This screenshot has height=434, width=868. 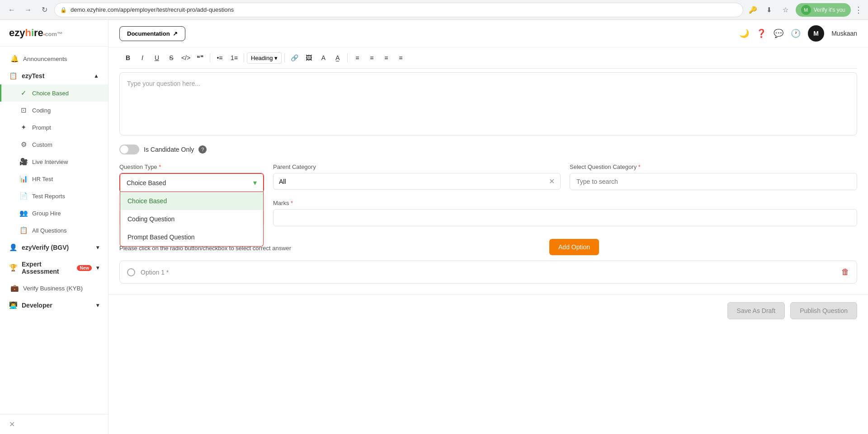 I want to click on heading-select: Heading ▾, so click(x=264, y=58).